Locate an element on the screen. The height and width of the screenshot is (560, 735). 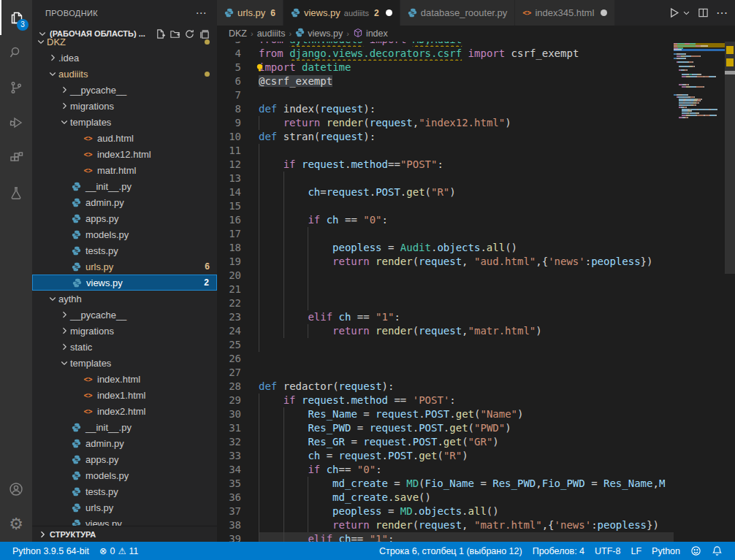
code-line-18: 18peopless = Audit.objects.all() is located at coordinates (446, 248).